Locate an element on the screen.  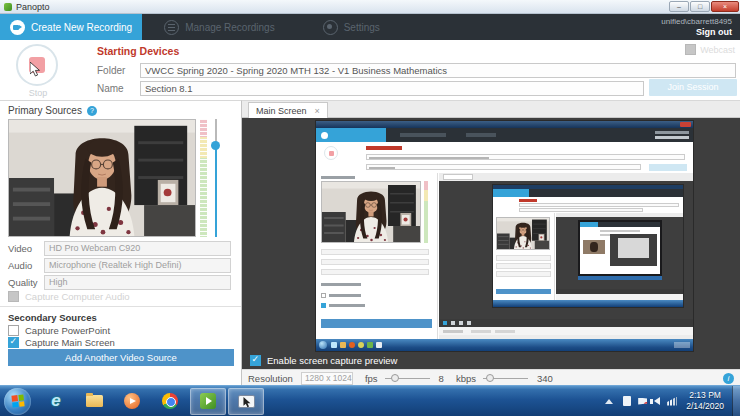
captured-webcam is located at coordinates (371, 212).